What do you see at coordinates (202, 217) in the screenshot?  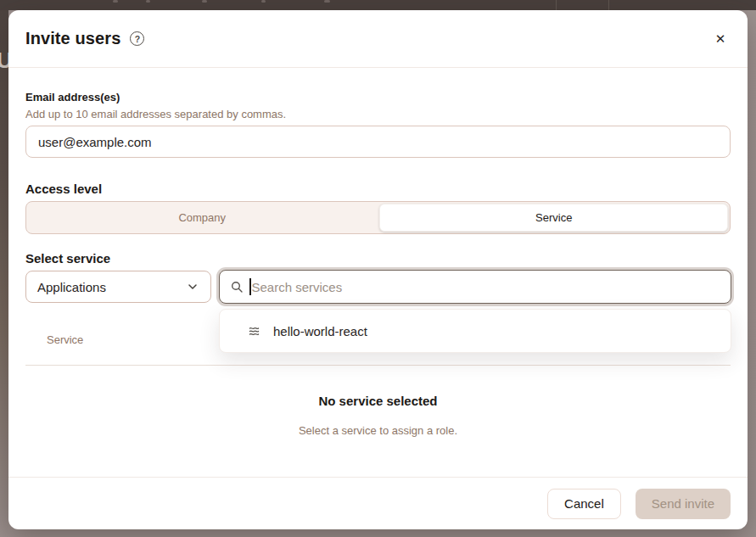 I see `segment-company: Company` at bounding box center [202, 217].